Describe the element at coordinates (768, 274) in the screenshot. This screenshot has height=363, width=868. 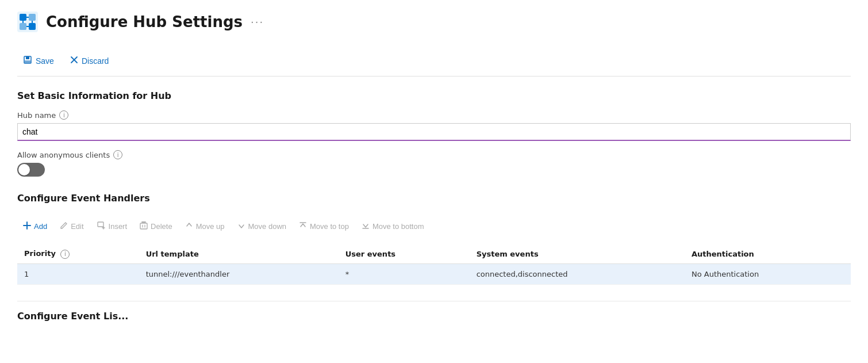
I see `cell-authentication: No Authentication` at that location.